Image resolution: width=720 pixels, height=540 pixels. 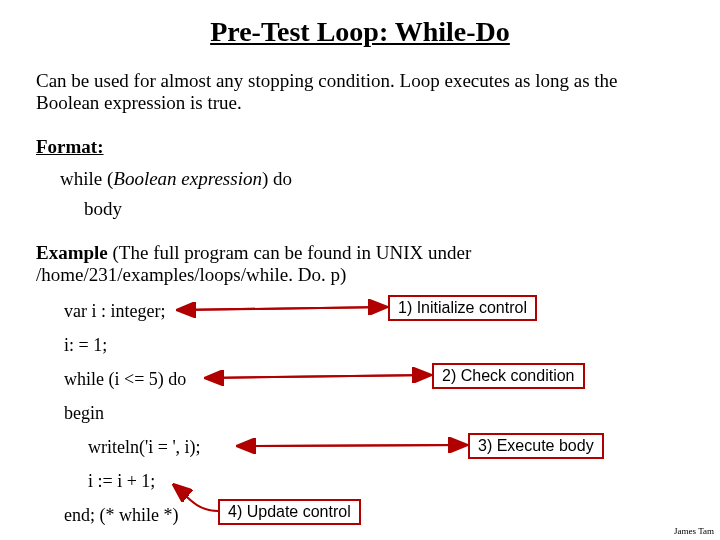 What do you see at coordinates (277, 178) in the screenshot?
I see `format-post: ) do` at bounding box center [277, 178].